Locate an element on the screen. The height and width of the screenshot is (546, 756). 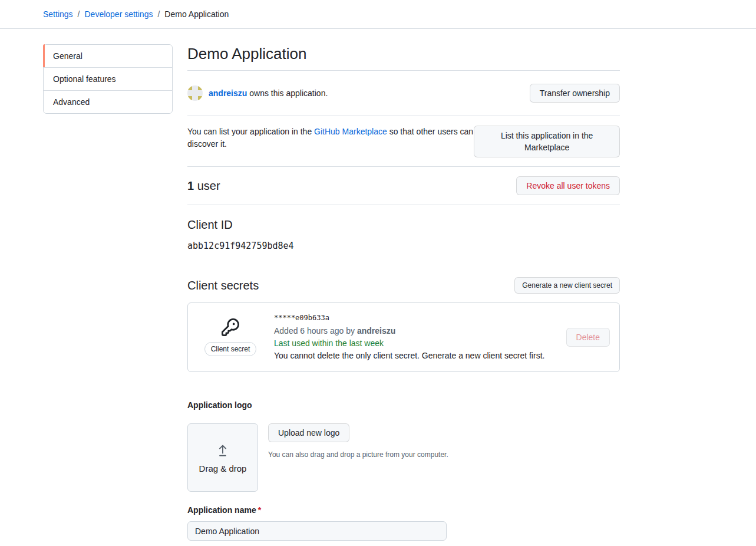
breadcrumb-developer-settings-link: Developer settings is located at coordinates (118, 14).